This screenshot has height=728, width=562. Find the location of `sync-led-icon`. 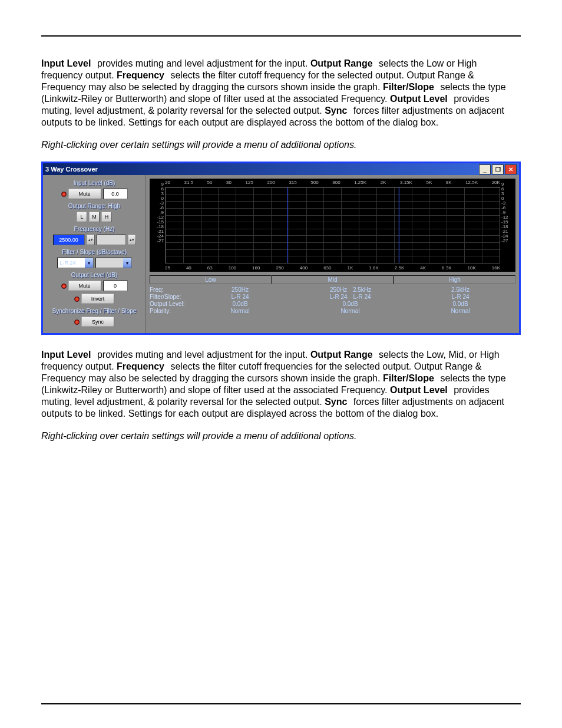

sync-led-icon is located at coordinates (77, 322).